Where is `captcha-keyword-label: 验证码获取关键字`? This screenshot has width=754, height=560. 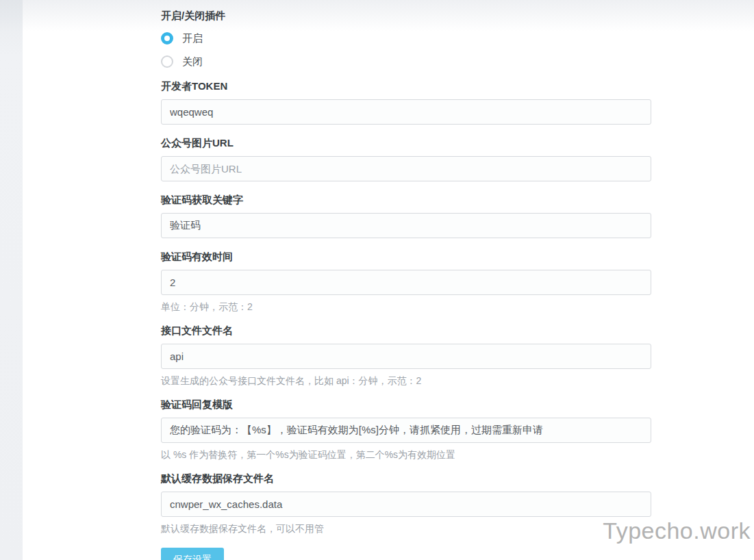
captcha-keyword-label: 验证码获取关键字 is located at coordinates (406, 200).